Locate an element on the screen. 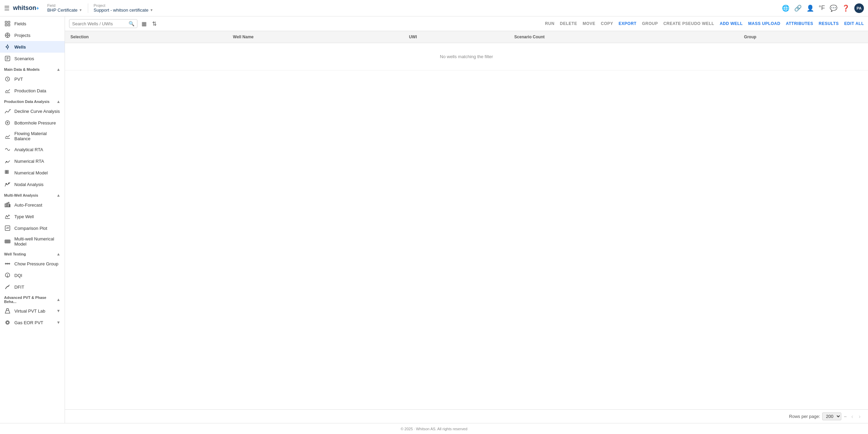  sidebar-item-projects: Projects is located at coordinates (32, 35).